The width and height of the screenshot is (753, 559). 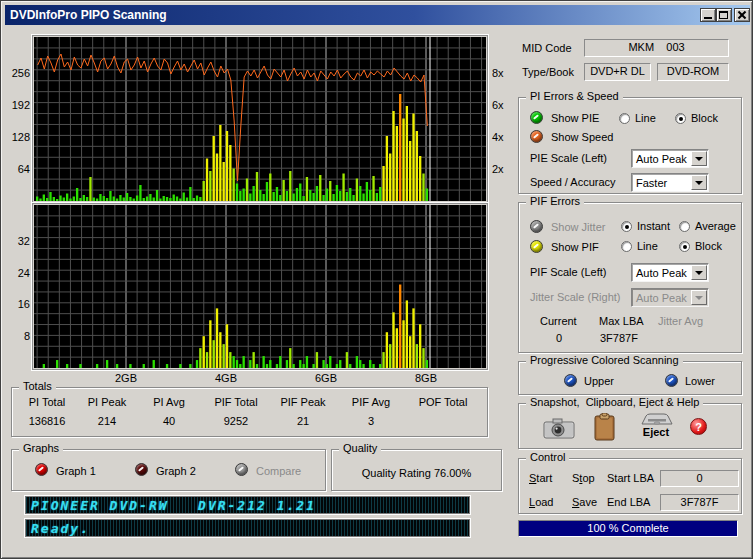 What do you see at coordinates (680, 118) in the screenshot?
I see `pie-block-radio` at bounding box center [680, 118].